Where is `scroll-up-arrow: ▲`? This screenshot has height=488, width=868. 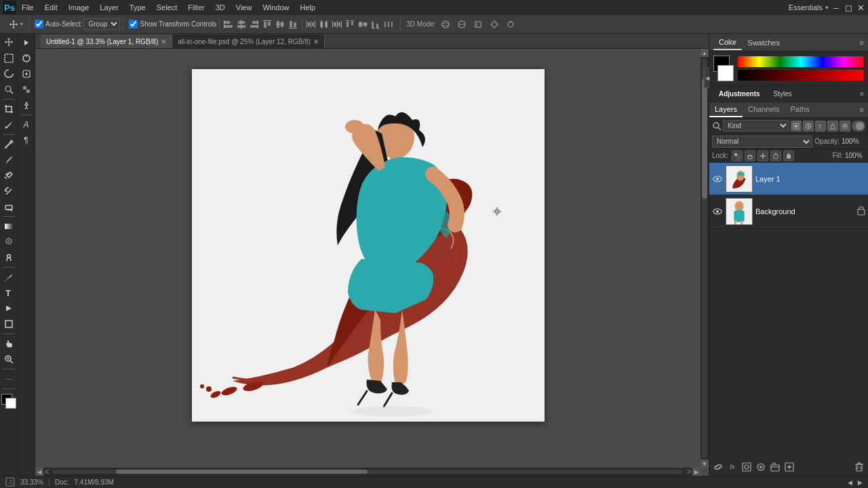
scroll-up-arrow: ▲ is located at coordinates (705, 53).